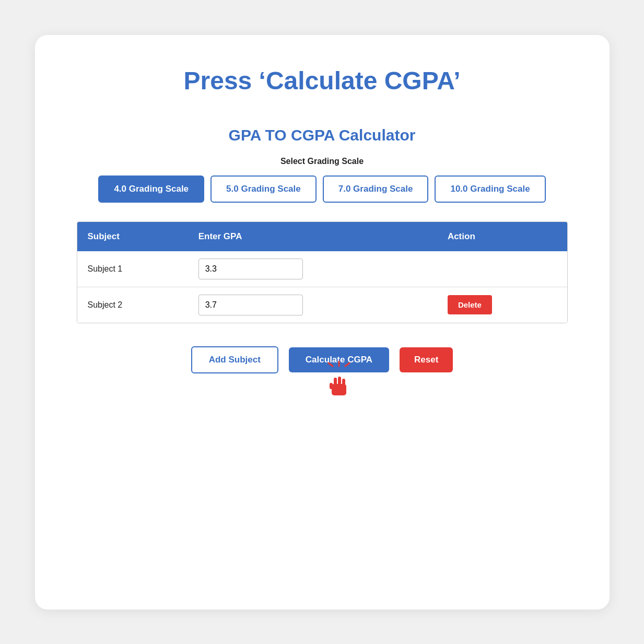 This screenshot has height=644, width=644. I want to click on calculator-title: GPA TO CGPA Calculator, so click(322, 135).